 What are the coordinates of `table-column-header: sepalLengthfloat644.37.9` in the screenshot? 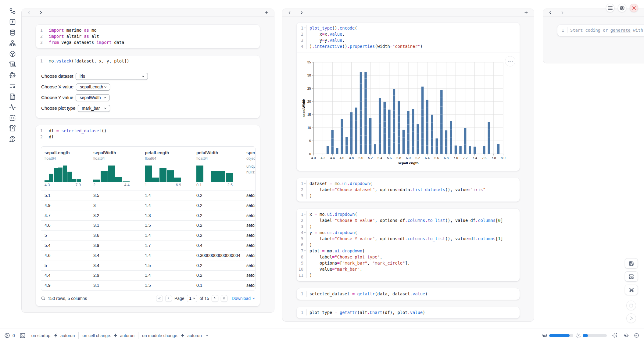 It's located at (66, 169).